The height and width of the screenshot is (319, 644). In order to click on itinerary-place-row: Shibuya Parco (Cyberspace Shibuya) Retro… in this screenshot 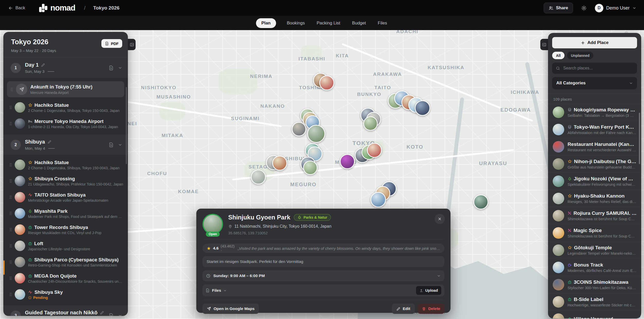, I will do `click(66, 262)`.